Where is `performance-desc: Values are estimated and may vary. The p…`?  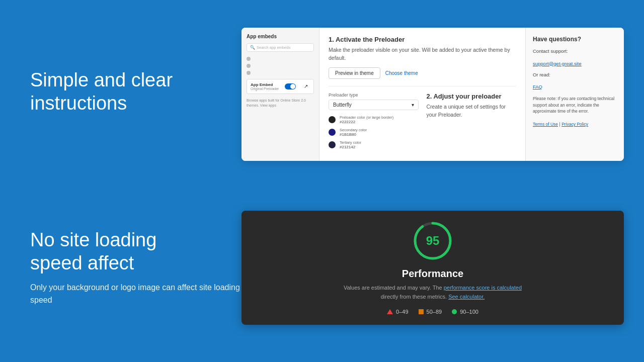
performance-desc: Values are estimated and may vary. The p… is located at coordinates (433, 293).